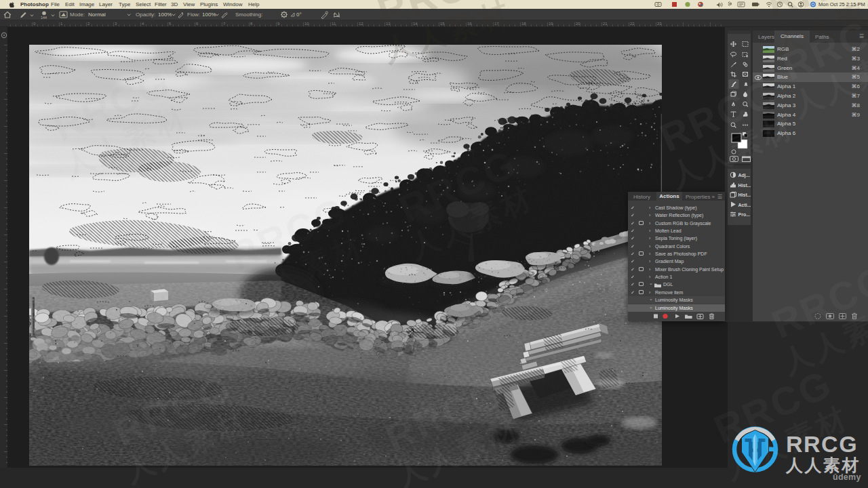 The width and height of the screenshot is (868, 488). What do you see at coordinates (361, 24) in the screenshot?
I see `svg-text: 12` at bounding box center [361, 24].